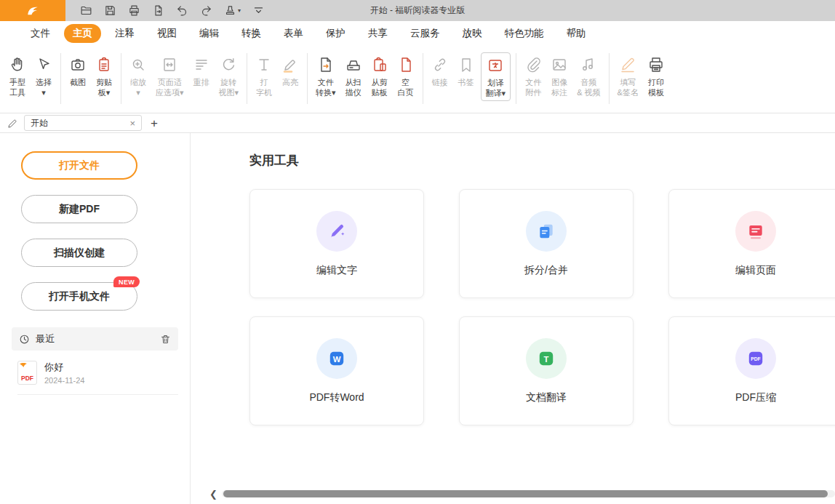  What do you see at coordinates (167, 33) in the screenshot?
I see `menu-tab-view: 视图` at bounding box center [167, 33].